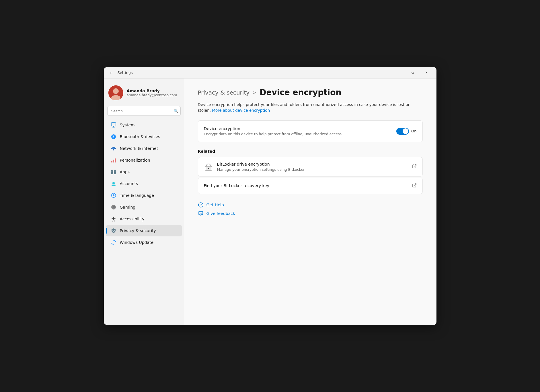  What do you see at coordinates (144, 207) in the screenshot?
I see `sidebar-item-gaming: 🎮 Gaming` at bounding box center [144, 207].